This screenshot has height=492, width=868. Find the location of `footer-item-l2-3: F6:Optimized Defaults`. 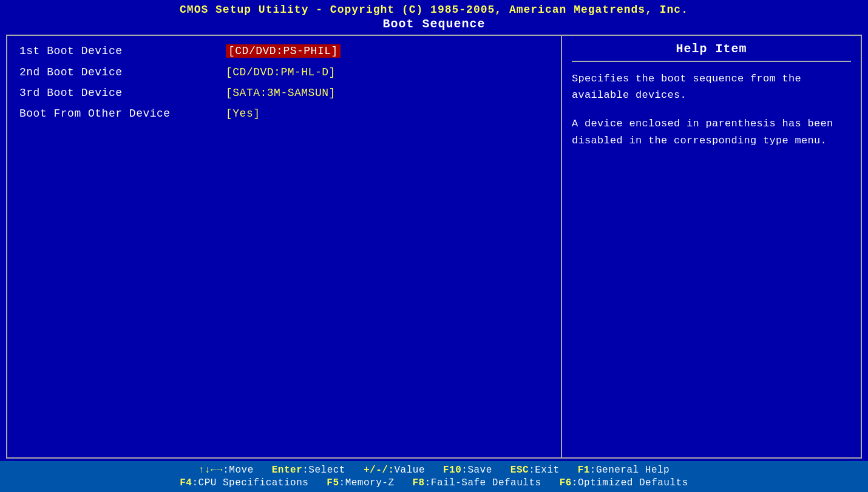

footer-item-l2-3: F6:Optimized Defaults is located at coordinates (624, 483).